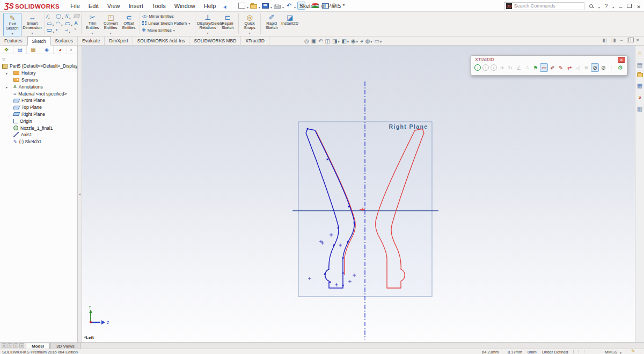 Image resolution: width=644 pixels, height=354 pixels. What do you see at coordinates (620, 6) in the screenshot?
I see `minimize-button` at bounding box center [620, 6].